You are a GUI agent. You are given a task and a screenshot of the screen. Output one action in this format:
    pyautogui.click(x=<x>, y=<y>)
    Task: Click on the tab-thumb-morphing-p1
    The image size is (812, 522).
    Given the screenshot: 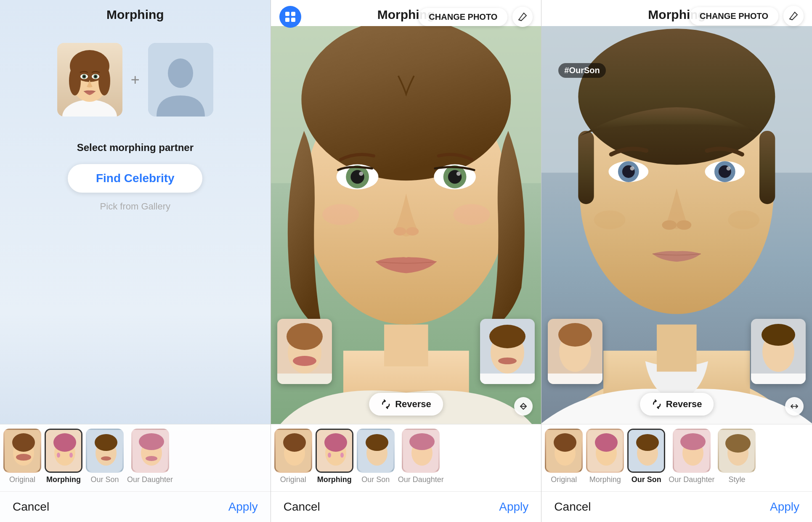 What is the action you would take?
    pyautogui.click(x=64, y=451)
    